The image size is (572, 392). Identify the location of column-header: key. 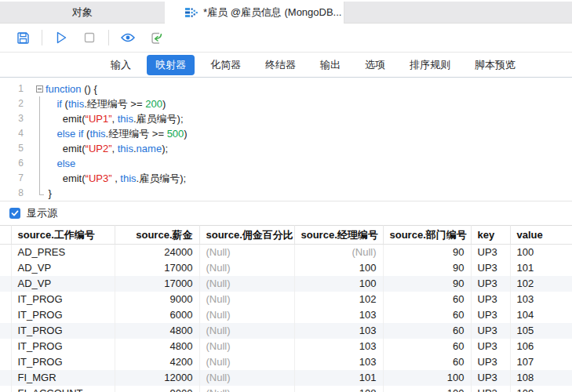
(490, 235).